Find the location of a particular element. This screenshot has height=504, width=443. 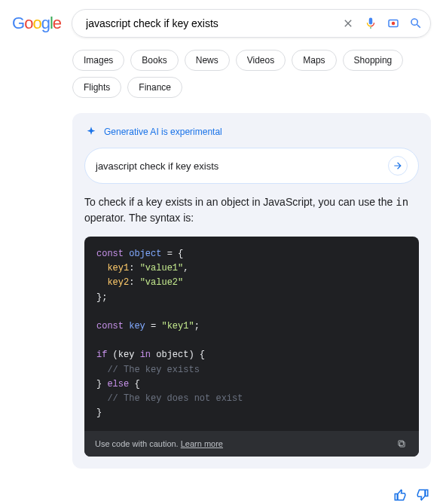

search-input is located at coordinates (211, 23).